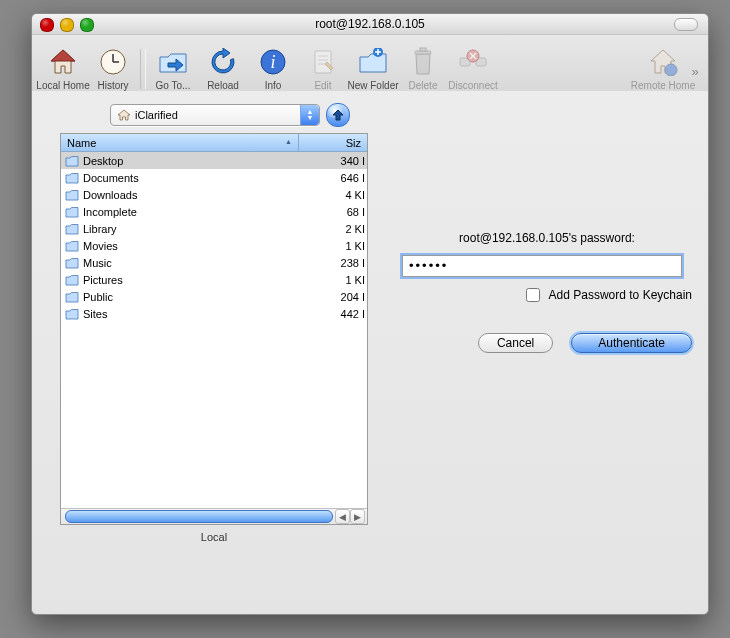  I want to click on table-row: Downloads4 KI, so click(214, 194).